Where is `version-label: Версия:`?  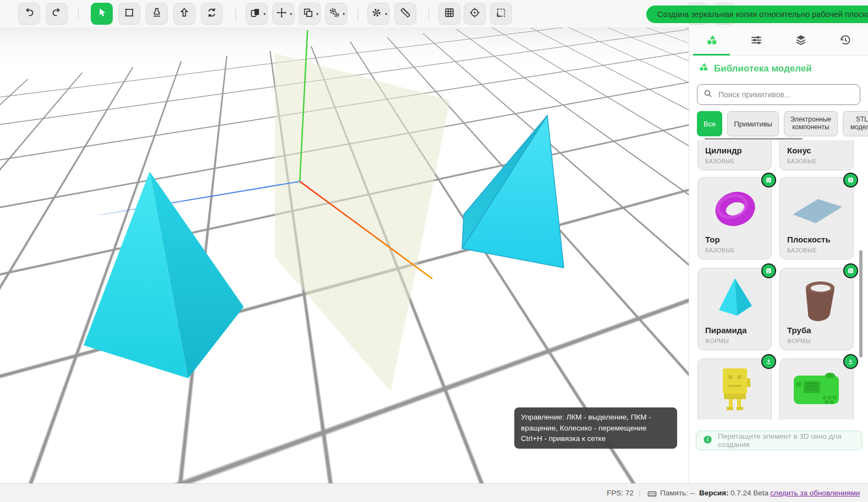 version-label: Версия: is located at coordinates (714, 493).